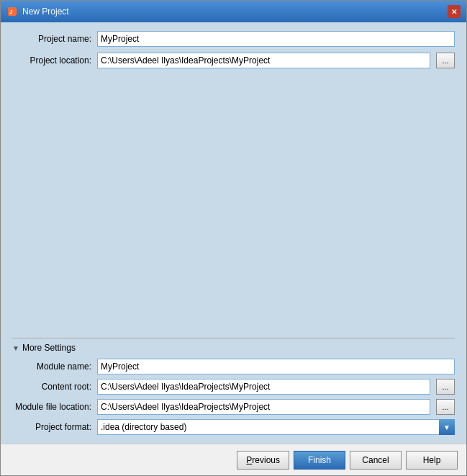  What do you see at coordinates (37, 12) in the screenshot?
I see `title-bar-left: J New Project` at bounding box center [37, 12].